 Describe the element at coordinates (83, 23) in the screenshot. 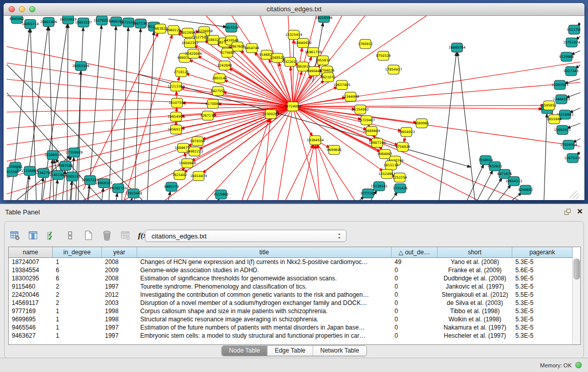

I see `graph-node: 10653287` at that location.